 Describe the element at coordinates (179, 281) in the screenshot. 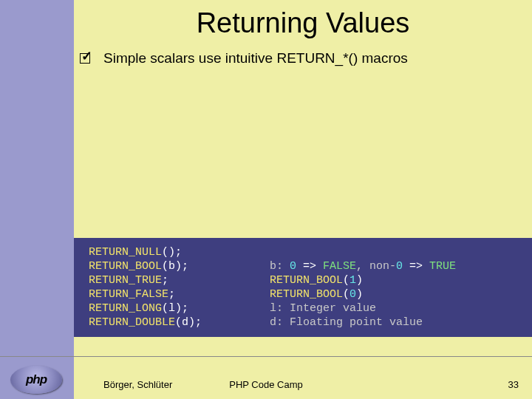

I see `code-left: RETURN_TRUE;` at that location.